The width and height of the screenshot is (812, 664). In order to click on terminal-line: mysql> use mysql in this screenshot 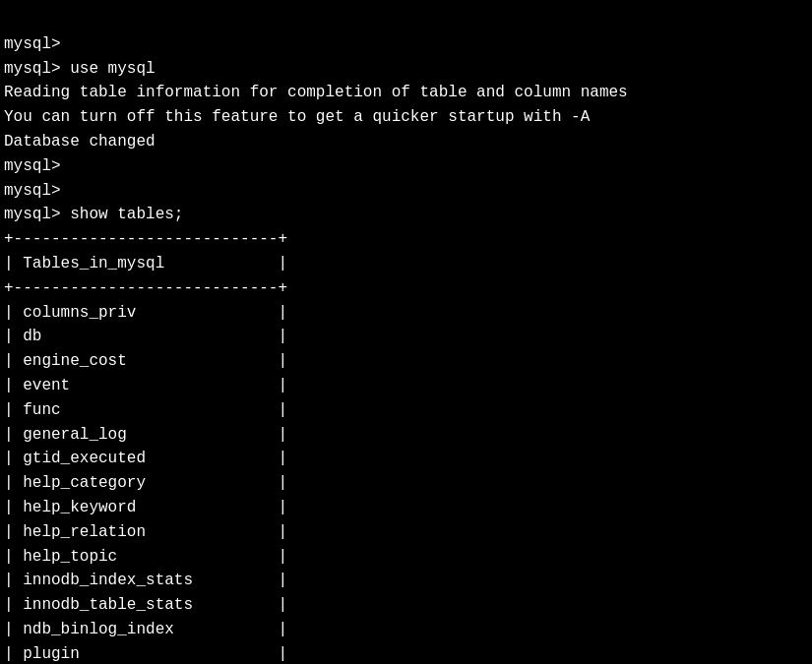, I will do `click(406, 69)`.